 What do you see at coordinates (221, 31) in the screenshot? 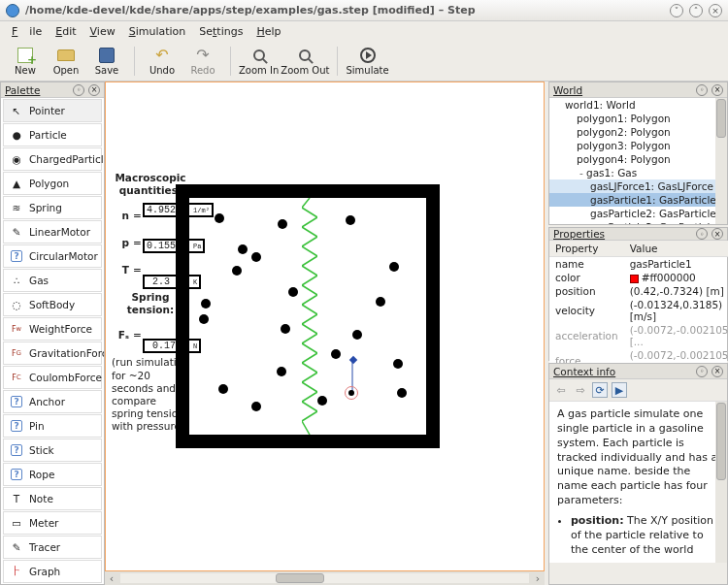
I see `menu-settings: Settings` at bounding box center [221, 31].